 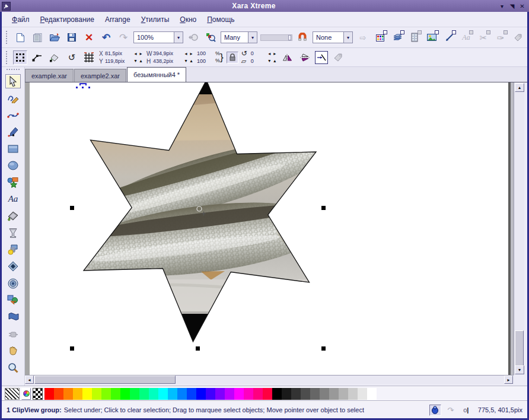 What do you see at coordinates (26, 394) in the screenshot?
I see `color-editor-button` at bounding box center [26, 394].